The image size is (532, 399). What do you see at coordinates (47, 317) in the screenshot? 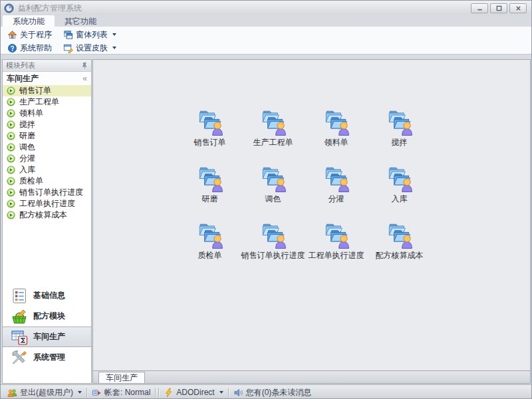
I see `section-formula-module: 配方模块` at bounding box center [47, 317].